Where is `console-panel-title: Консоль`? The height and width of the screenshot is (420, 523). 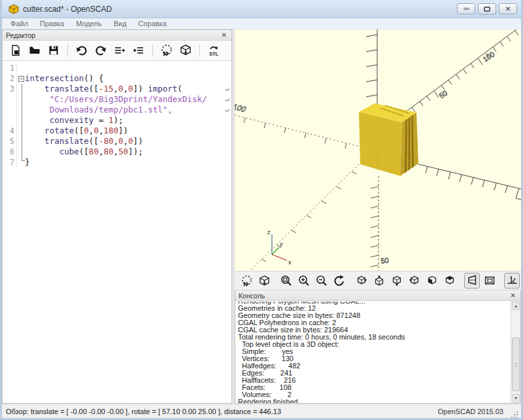 console-panel-title: Консоль is located at coordinates (374, 296).